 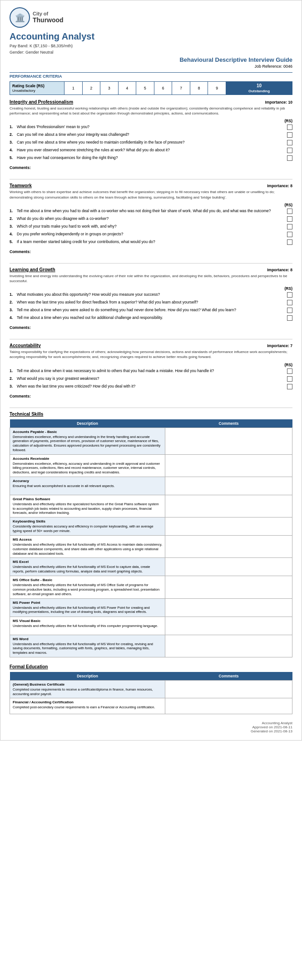 I want to click on footer: Accounting Analyst Approved on 2021-08-1…, so click(x=151, y=727).